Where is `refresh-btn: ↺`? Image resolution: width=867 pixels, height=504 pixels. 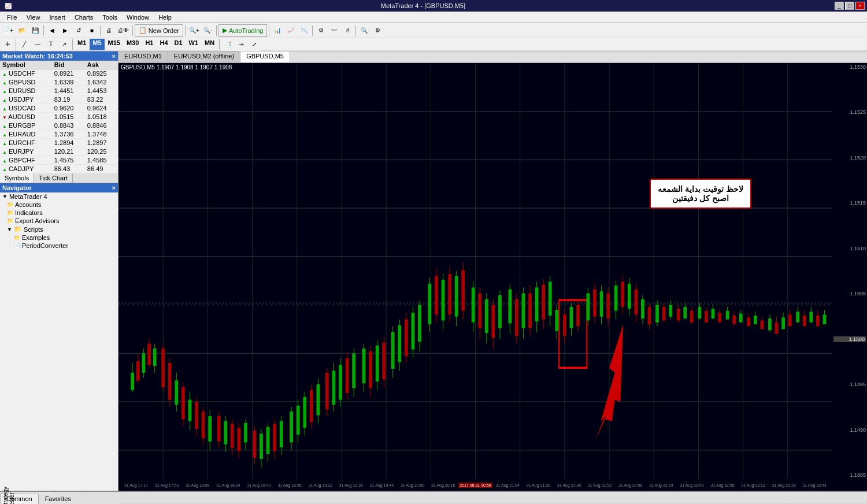
refresh-btn: ↺ is located at coordinates (79, 31).